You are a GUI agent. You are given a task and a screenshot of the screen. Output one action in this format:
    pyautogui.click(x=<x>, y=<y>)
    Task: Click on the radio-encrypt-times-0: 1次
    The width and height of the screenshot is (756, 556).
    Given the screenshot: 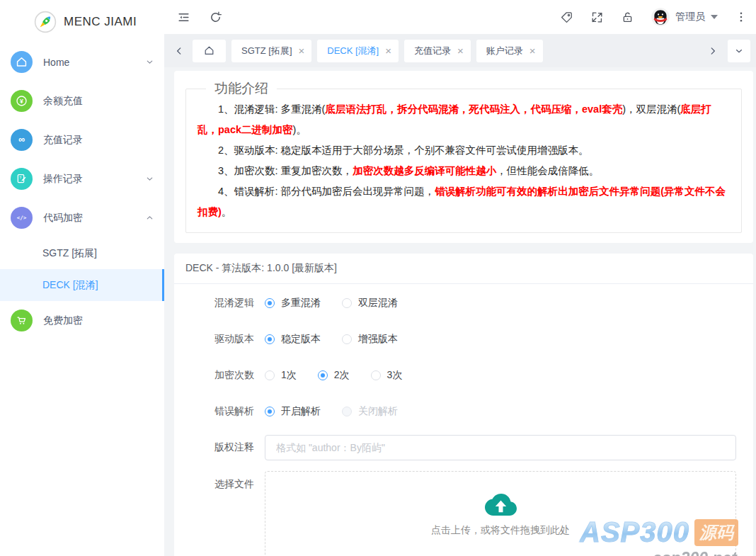 What is the action you would take?
    pyautogui.click(x=280, y=375)
    